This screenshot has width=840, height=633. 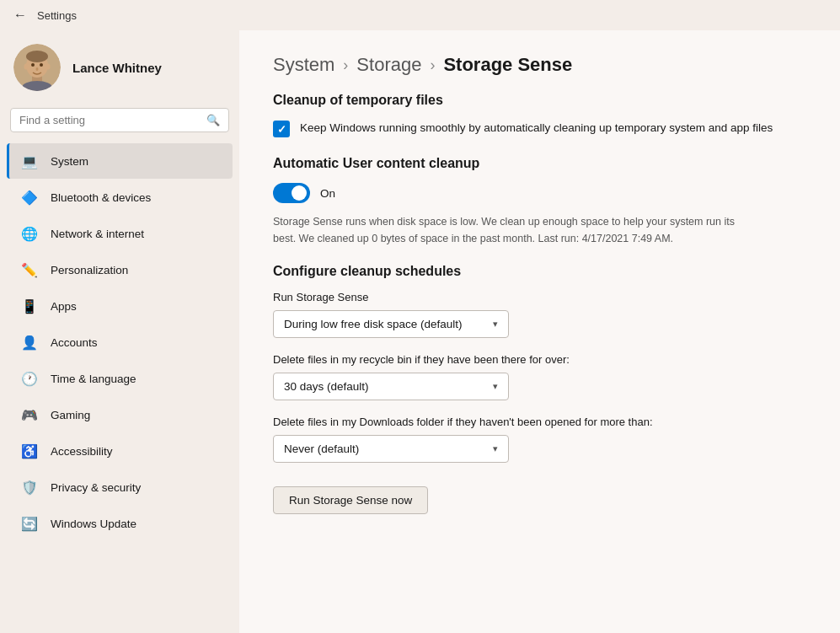 I want to click on run-sense-value: During low free disk space (default), so click(x=373, y=324).